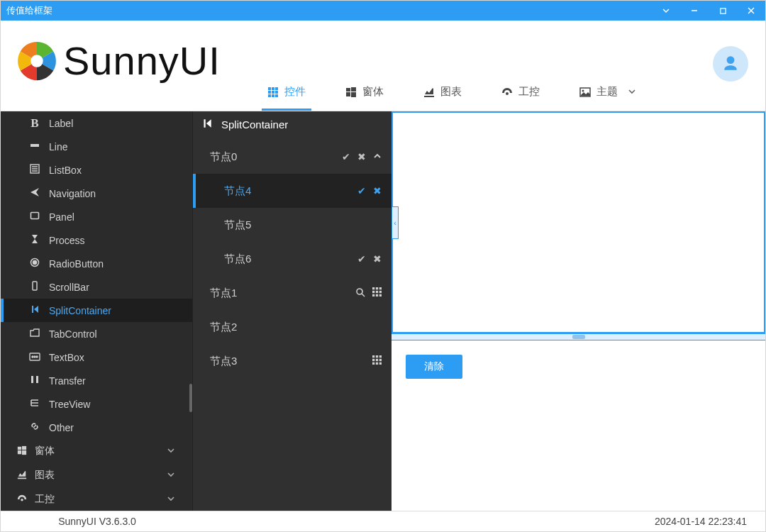 The image size is (766, 532). Describe the element at coordinates (35, 264) in the screenshot. I see `radio-icon` at that location.